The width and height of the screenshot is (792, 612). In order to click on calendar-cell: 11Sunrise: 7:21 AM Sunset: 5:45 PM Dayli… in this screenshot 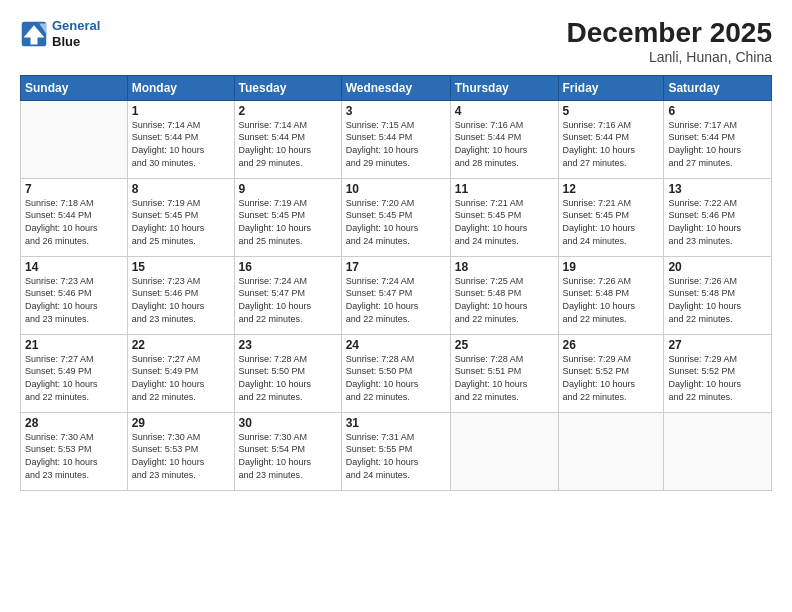, I will do `click(504, 217)`.